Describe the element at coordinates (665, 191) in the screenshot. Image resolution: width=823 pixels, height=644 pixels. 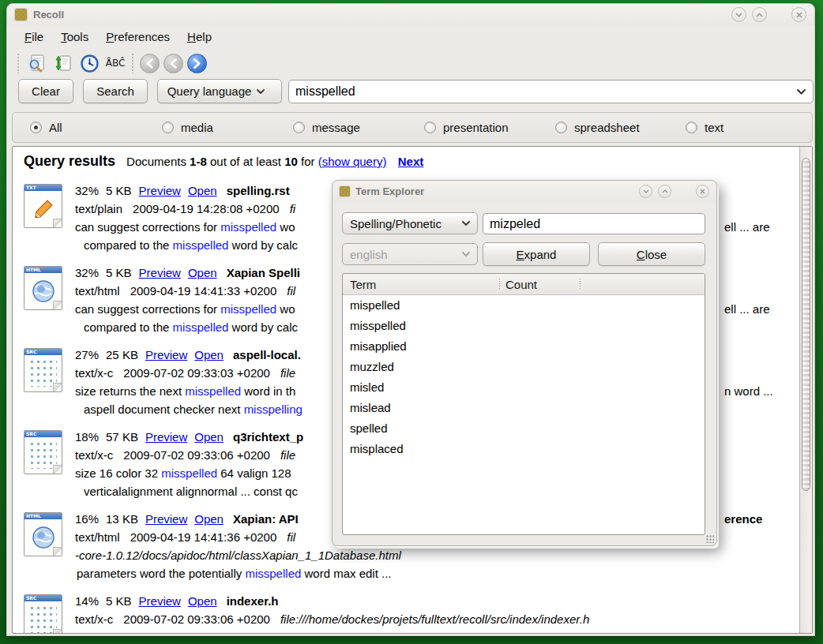
I see `dialog-maximize-button` at that location.